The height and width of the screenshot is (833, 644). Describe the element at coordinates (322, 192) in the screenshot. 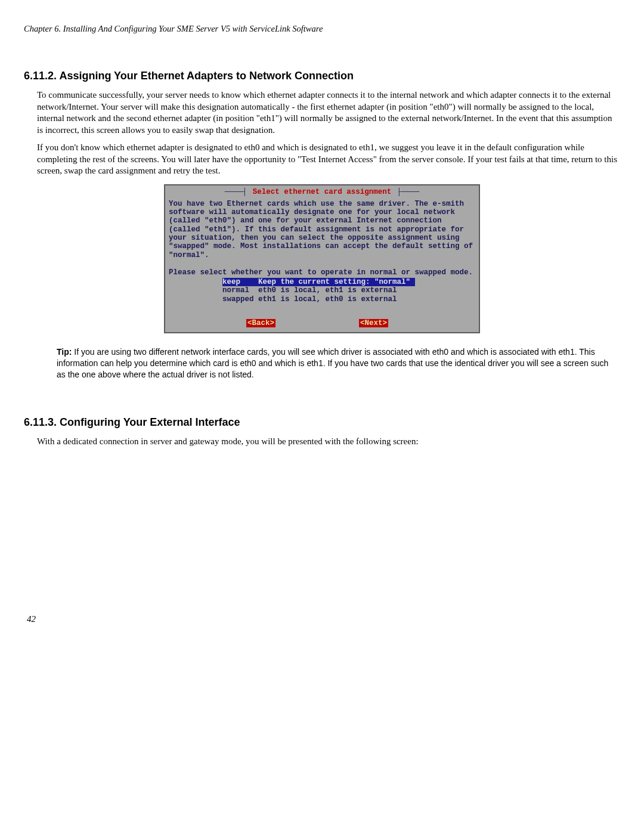

I see `terminal-title: Select ethernet card assignment` at that location.